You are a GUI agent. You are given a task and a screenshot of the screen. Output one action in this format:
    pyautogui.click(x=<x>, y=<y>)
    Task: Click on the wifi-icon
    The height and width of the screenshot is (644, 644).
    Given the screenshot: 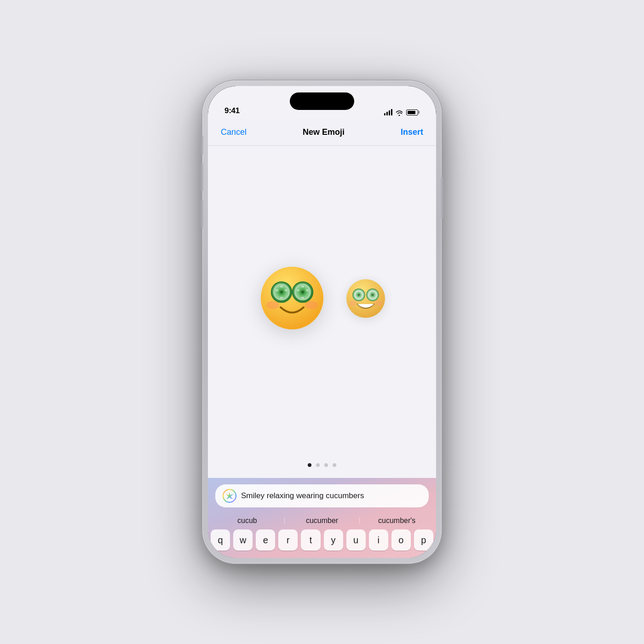 What is the action you would take?
    pyautogui.click(x=399, y=112)
    